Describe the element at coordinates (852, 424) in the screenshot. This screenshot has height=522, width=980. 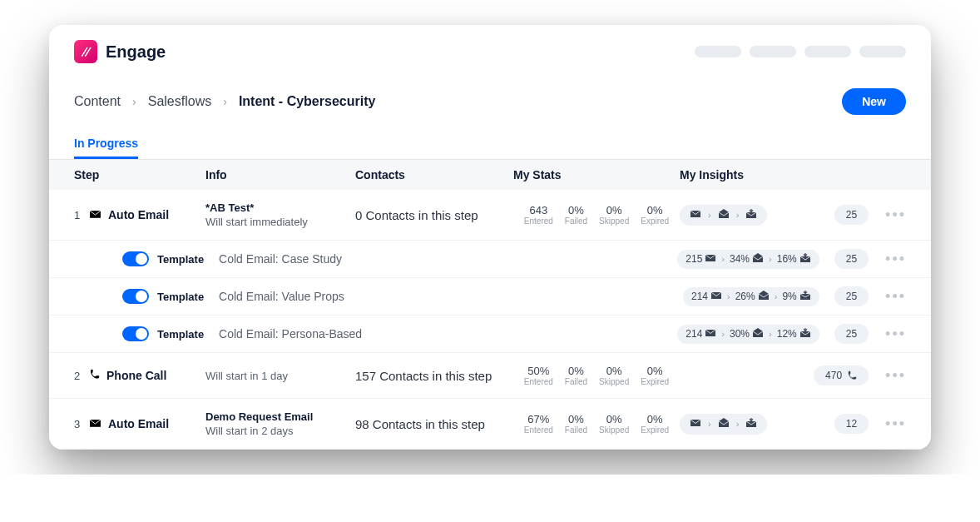
I see `insight-count-pill: 12` at that location.